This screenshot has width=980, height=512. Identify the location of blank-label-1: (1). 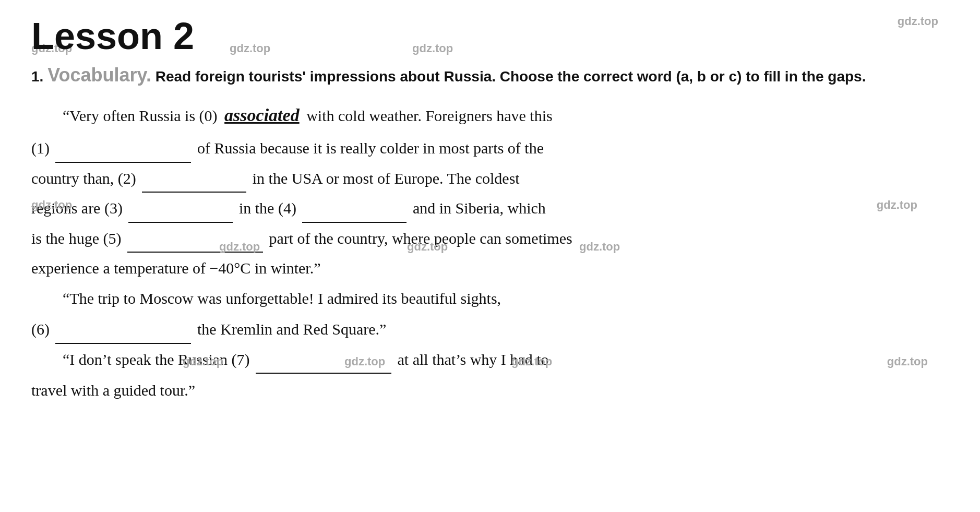
(41, 148).